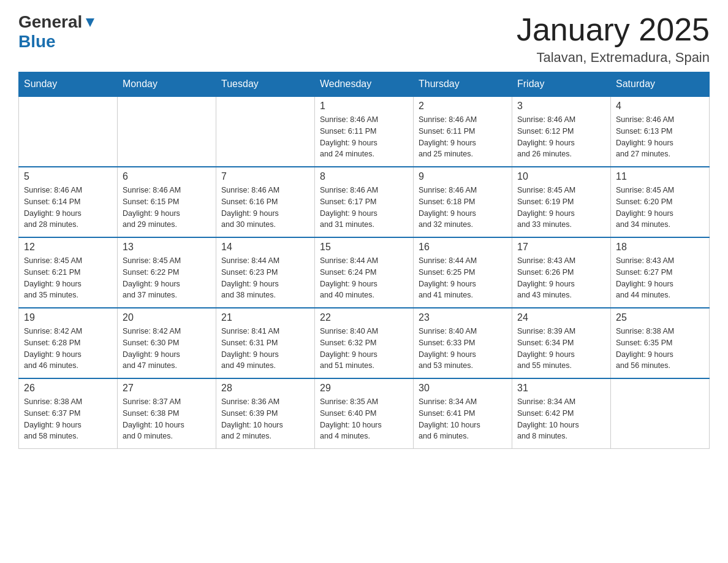 This screenshot has height=563, width=728. Describe the element at coordinates (364, 388) in the screenshot. I see `day-number: 29` at that location.